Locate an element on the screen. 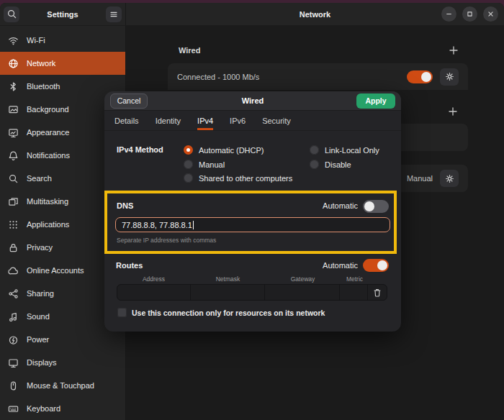  radio-option-shared-to-other-computers: Shared to other computers is located at coordinates (238, 178).